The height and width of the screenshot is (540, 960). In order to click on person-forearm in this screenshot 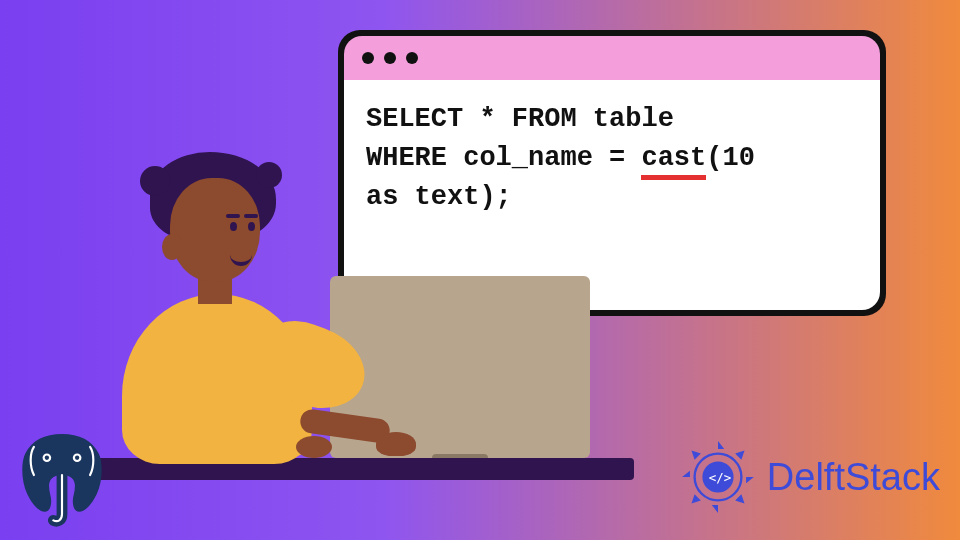, I will do `click(261, 445)`.